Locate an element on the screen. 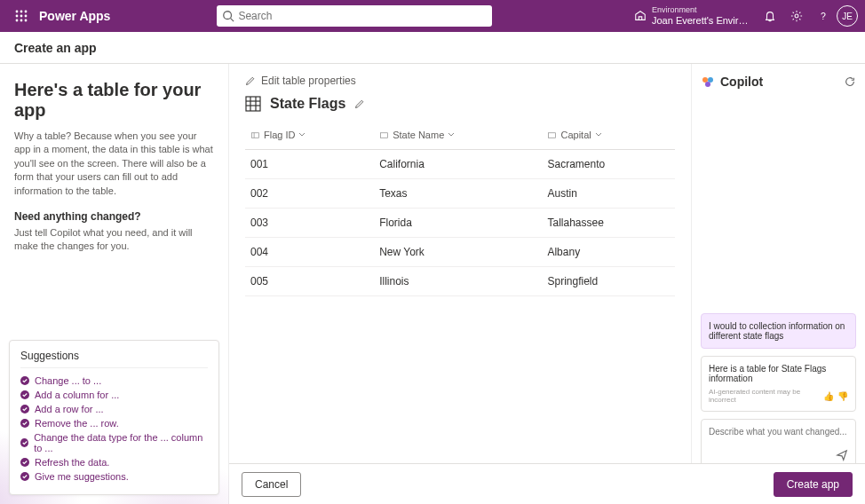 Image resolution: width=865 pixels, height=504 pixels. copilot-bot-message: Here is a table for State Flags informat… is located at coordinates (778, 383).